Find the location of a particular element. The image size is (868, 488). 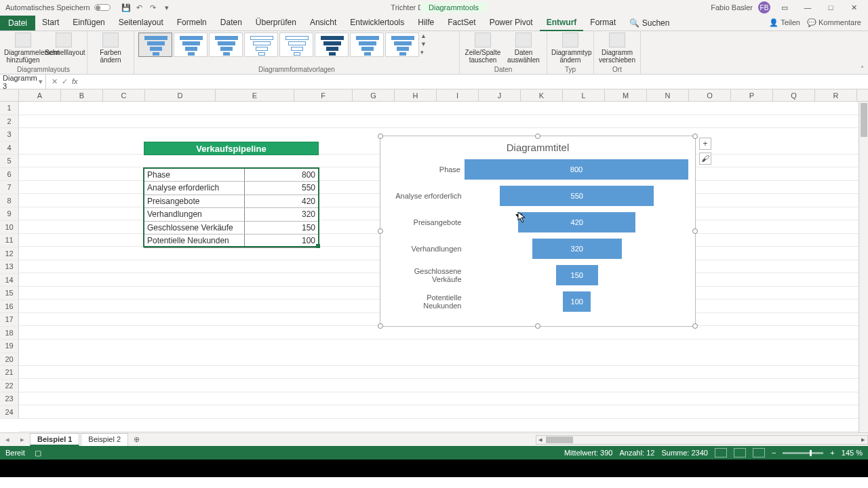

select-data-button: Daten auswählen is located at coordinates (524, 48).